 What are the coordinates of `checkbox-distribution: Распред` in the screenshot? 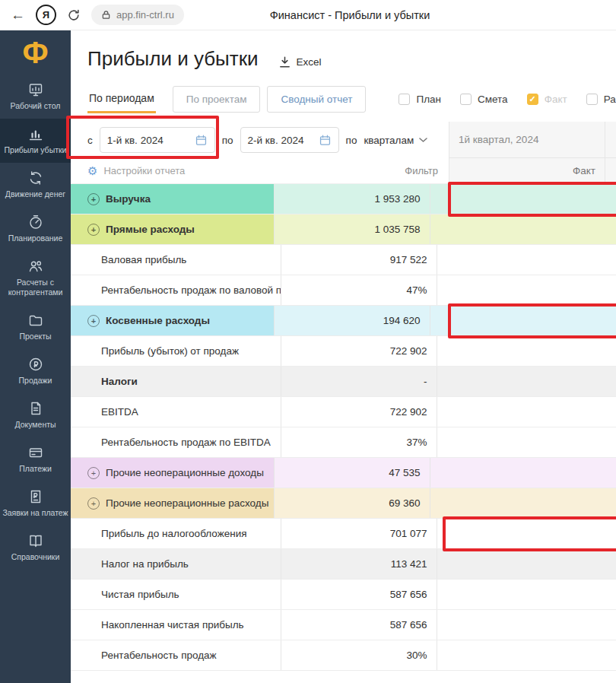 It's located at (601, 99).